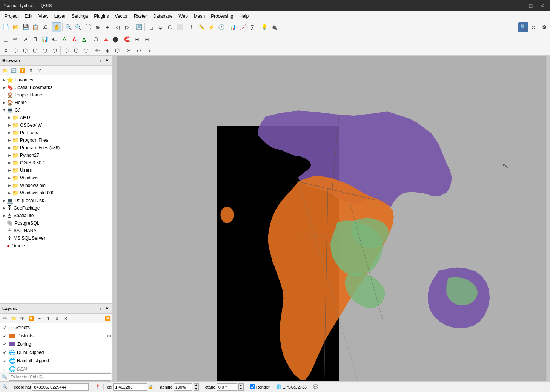 The height and width of the screenshot is (392, 550). I want to click on browser-add-button: 📁, so click(5, 70).